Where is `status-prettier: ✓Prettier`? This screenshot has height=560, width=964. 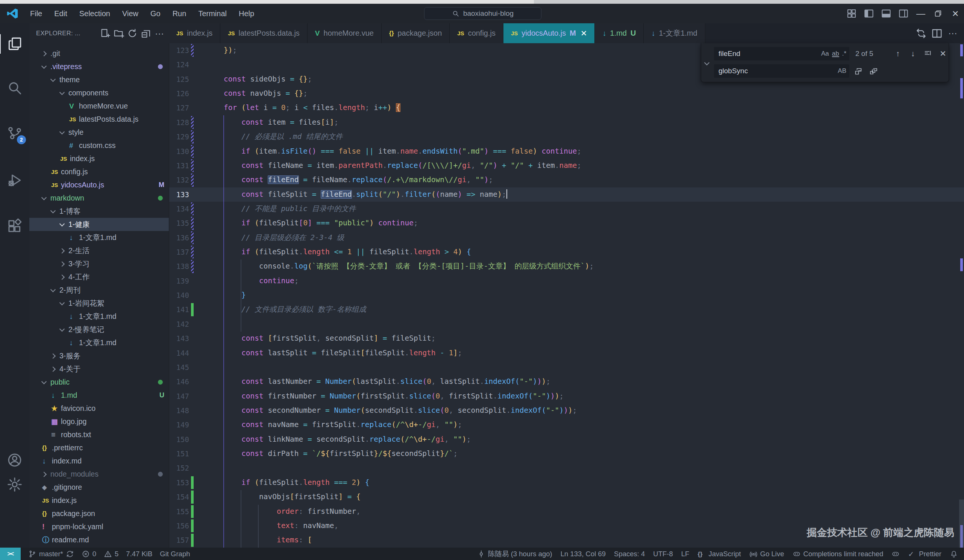
status-prettier: ✓Prettier is located at coordinates (925, 554).